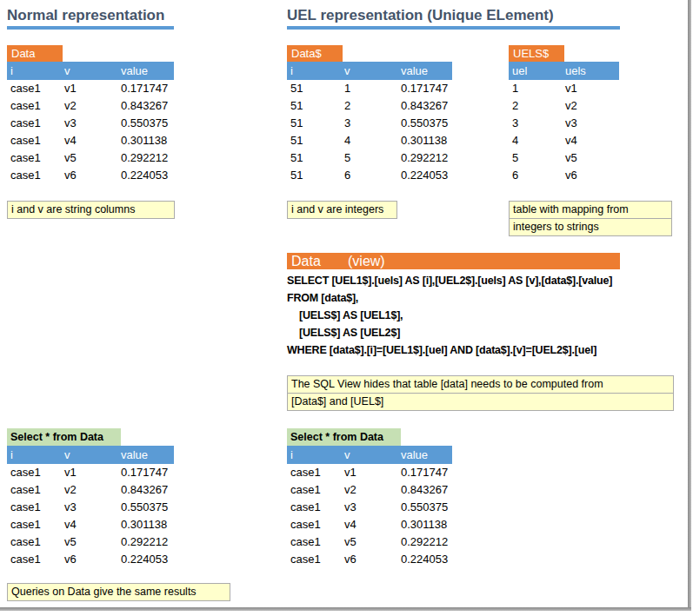 Image resolution: width=693 pixels, height=616 pixels. I want to click on table-row: 1v1, so click(563, 89).